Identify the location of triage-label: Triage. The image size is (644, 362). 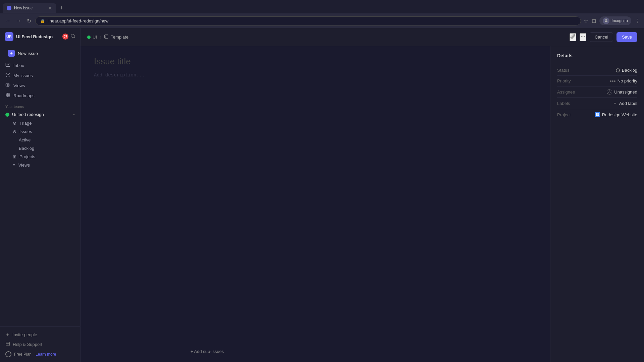
(25, 123).